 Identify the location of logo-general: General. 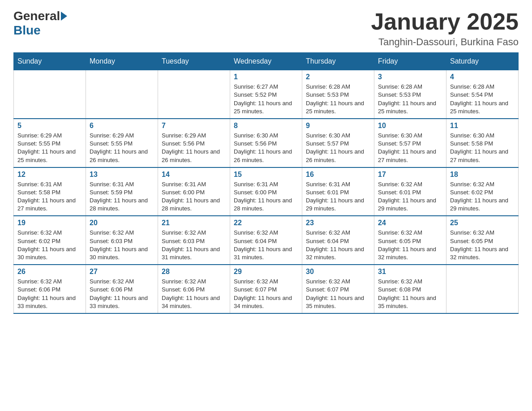
(37, 16).